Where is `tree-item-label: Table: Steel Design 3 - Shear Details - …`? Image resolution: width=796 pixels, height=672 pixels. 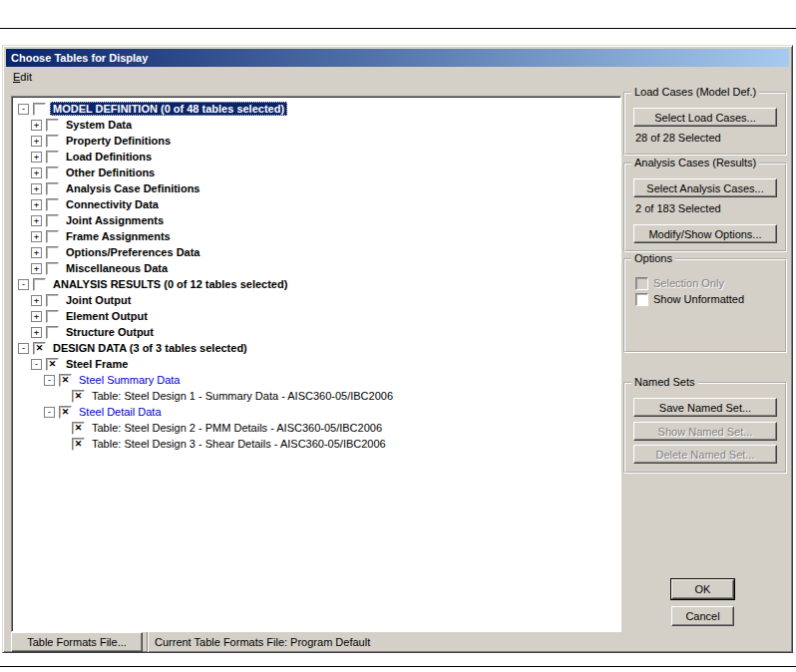 tree-item-label: Table: Steel Design 3 - Shear Details - … is located at coordinates (239, 444).